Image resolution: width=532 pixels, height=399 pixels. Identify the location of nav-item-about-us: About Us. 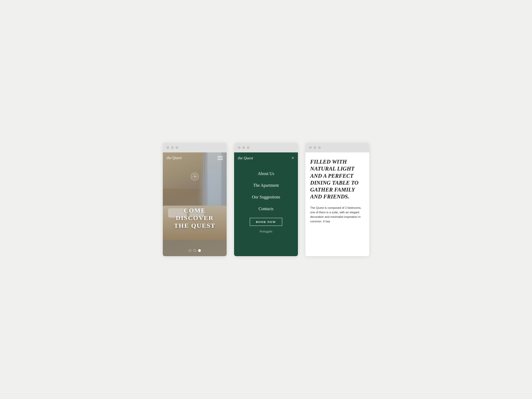
(266, 174).